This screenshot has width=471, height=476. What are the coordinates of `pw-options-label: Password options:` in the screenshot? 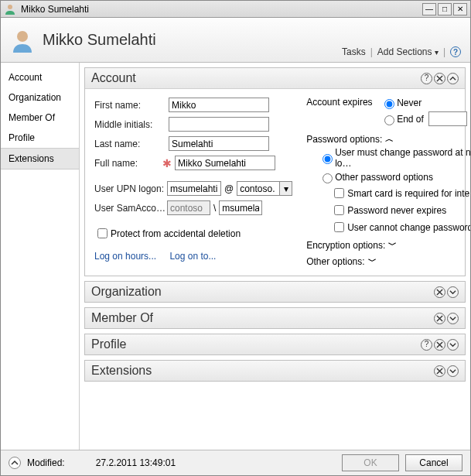 It's located at (344, 139).